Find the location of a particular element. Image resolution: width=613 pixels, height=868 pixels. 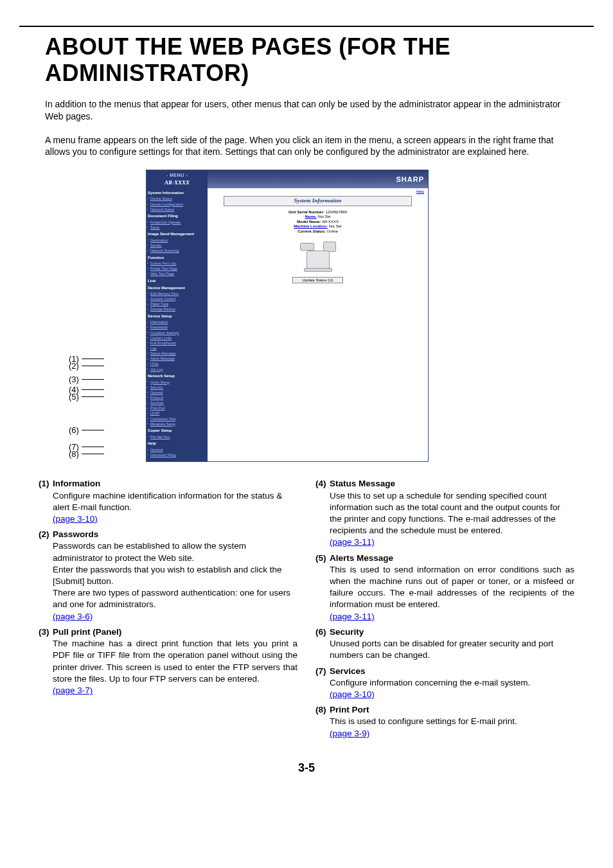

location-label: Machine Location: is located at coordinates (311, 226).